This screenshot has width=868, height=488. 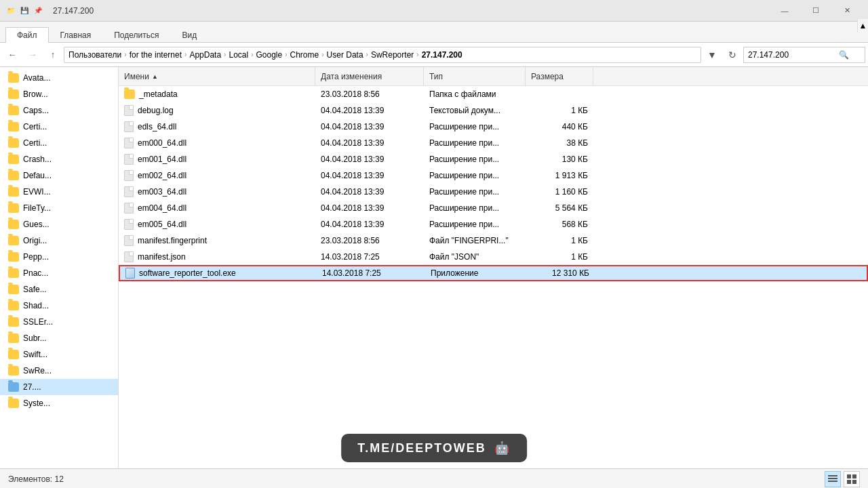 I want to click on breadcrumb-item-google: Google, so click(x=269, y=55).